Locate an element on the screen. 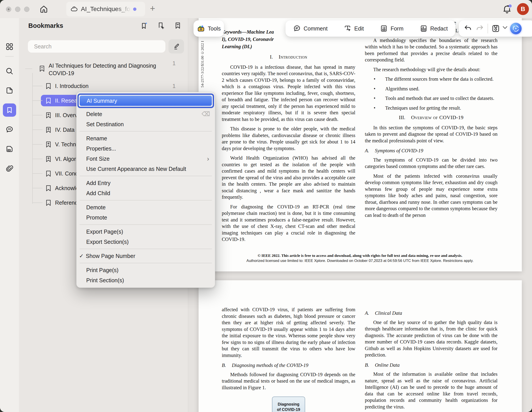  comment-icon is located at coordinates (297, 28).